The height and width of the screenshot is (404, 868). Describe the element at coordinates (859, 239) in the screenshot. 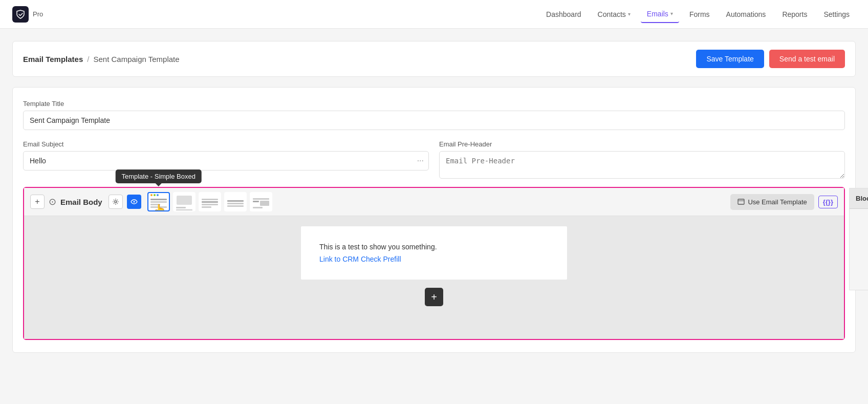

I see `block-settings-panel: Block Settings ↩ ↪ No block selected.` at that location.